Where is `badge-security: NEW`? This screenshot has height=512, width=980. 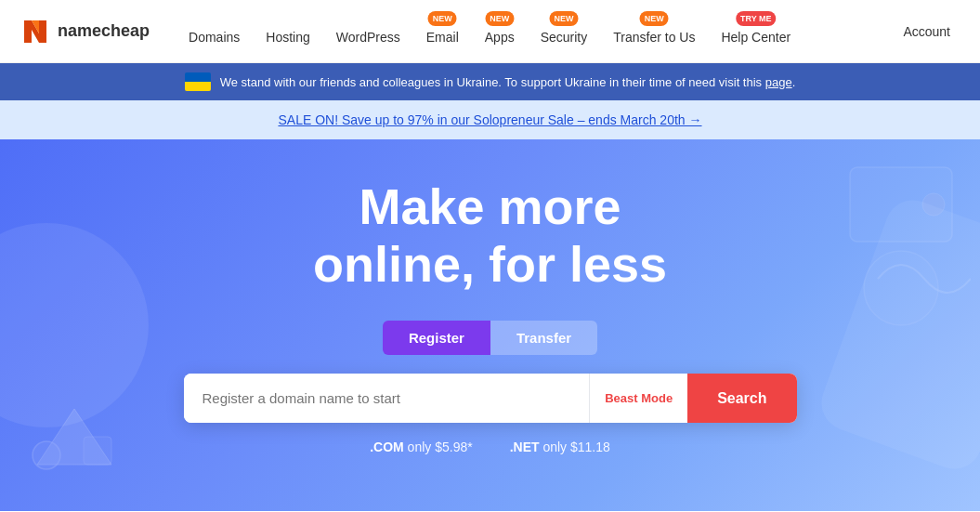 badge-security: NEW is located at coordinates (563, 19).